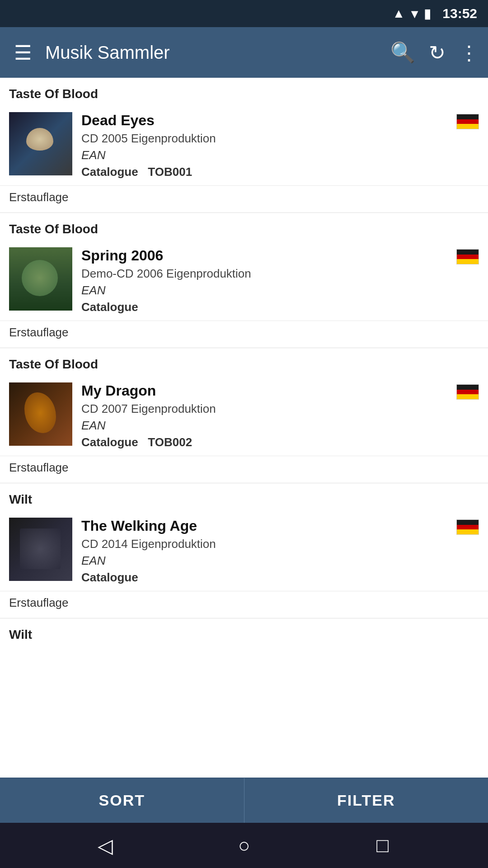  Describe the element at coordinates (266, 172) in the screenshot. I see `item-catalogue: Catalogue TOB001` at that location.